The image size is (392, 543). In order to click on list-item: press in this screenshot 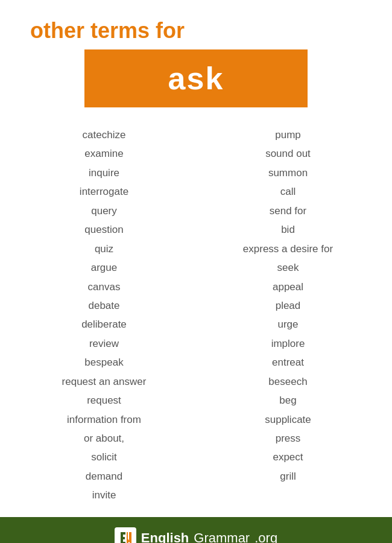, I will do `click(288, 438)`.